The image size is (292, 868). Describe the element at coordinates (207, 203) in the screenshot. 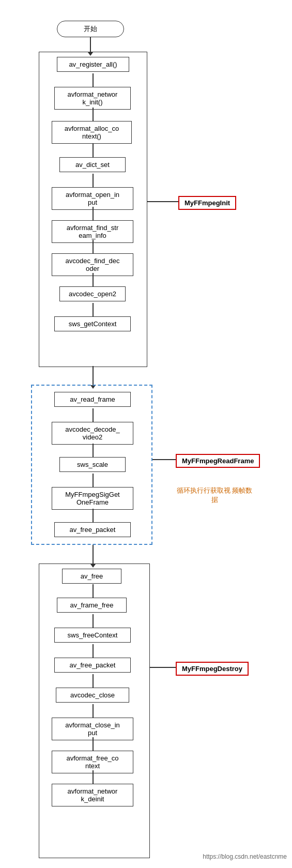

I see `label-init: MyFFmpegInit` at that location.